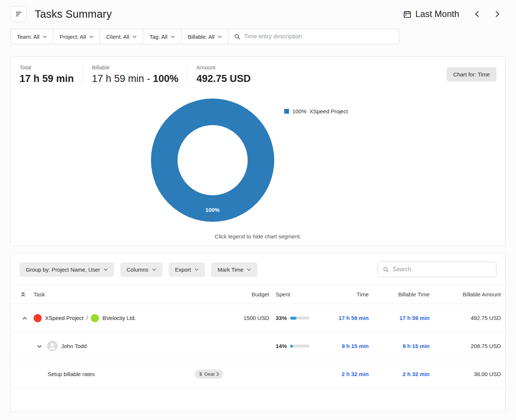 The image size is (516, 420). Describe the element at coordinates (213, 160) in the screenshot. I see `donut-chart-segment: 100%` at that location.